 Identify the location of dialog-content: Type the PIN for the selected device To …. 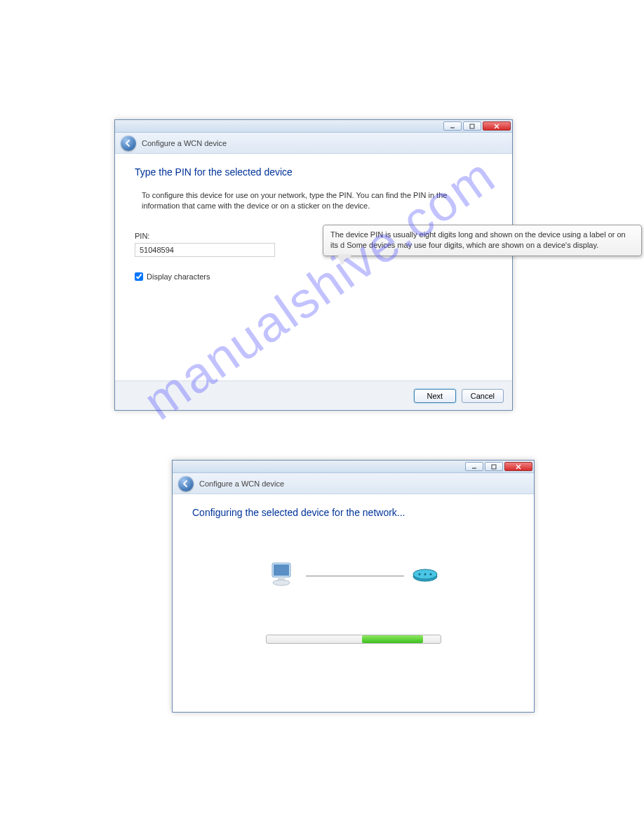
(314, 223).